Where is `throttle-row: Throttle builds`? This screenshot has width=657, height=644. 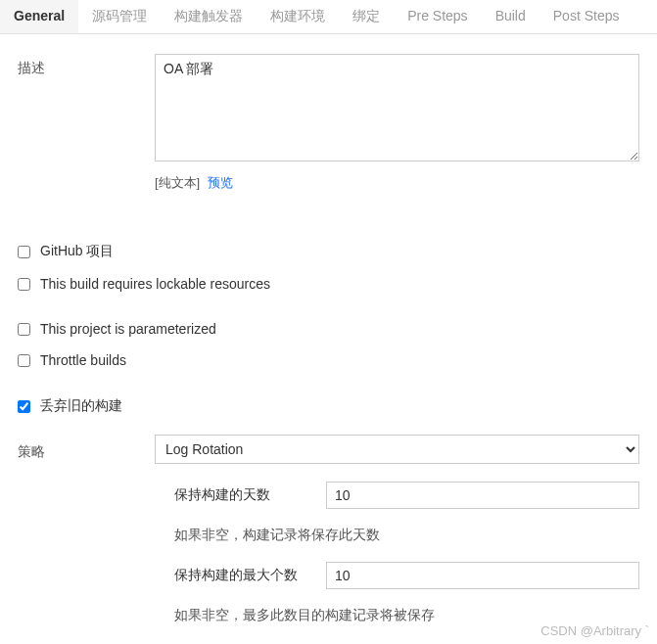
throttle-row: Throttle builds is located at coordinates (329, 360).